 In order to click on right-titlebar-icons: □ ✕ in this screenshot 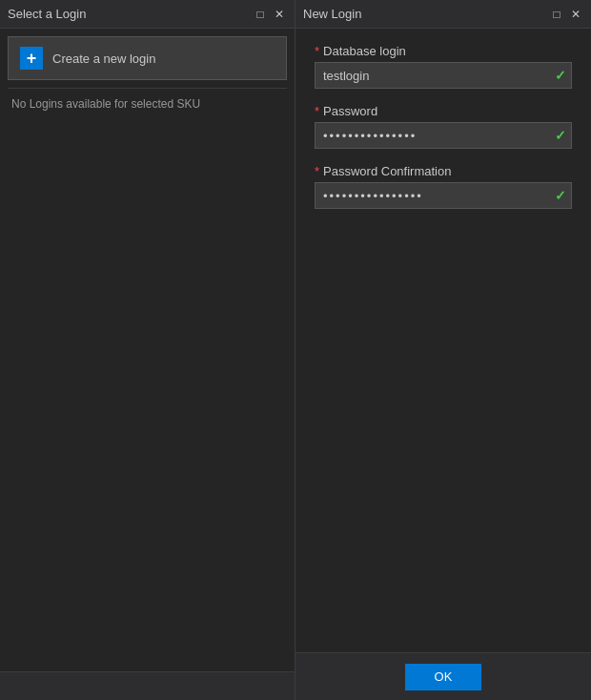, I will do `click(566, 14)`.